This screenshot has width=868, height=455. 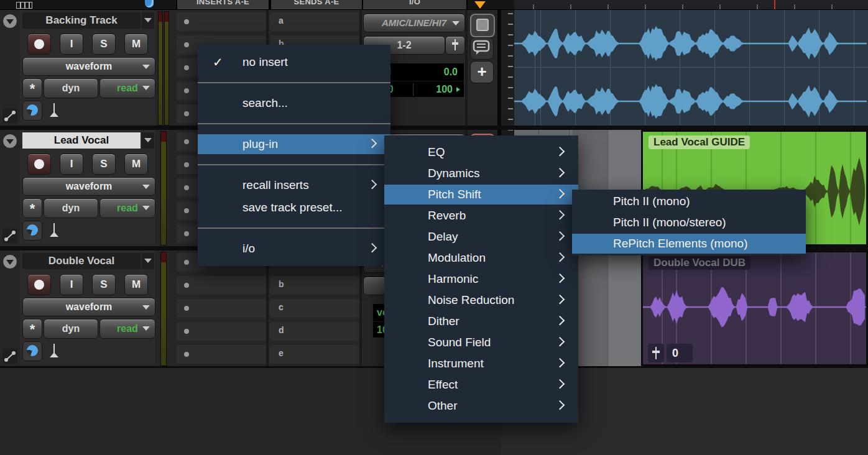 I want to click on menu-item-dynamics: Dynamics, so click(x=481, y=173).